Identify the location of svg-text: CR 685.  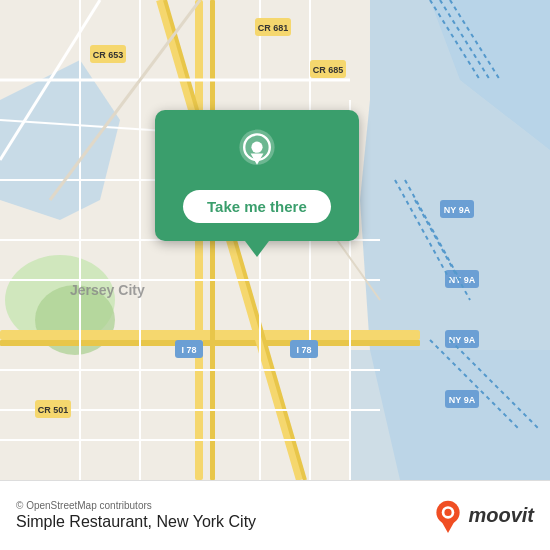
(328, 70).